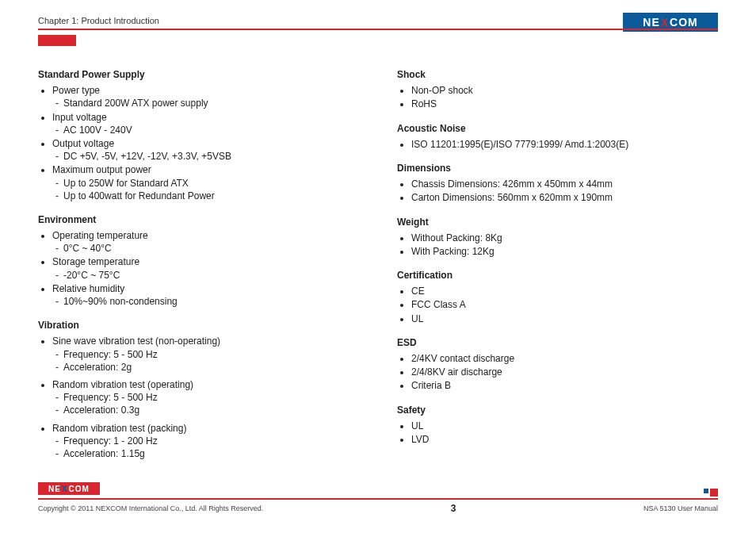  I want to click on section-heading: Safety, so click(558, 410).